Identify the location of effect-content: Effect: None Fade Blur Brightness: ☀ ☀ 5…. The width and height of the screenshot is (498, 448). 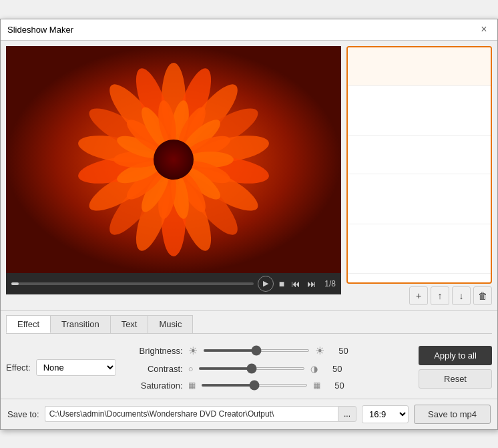
(249, 367).